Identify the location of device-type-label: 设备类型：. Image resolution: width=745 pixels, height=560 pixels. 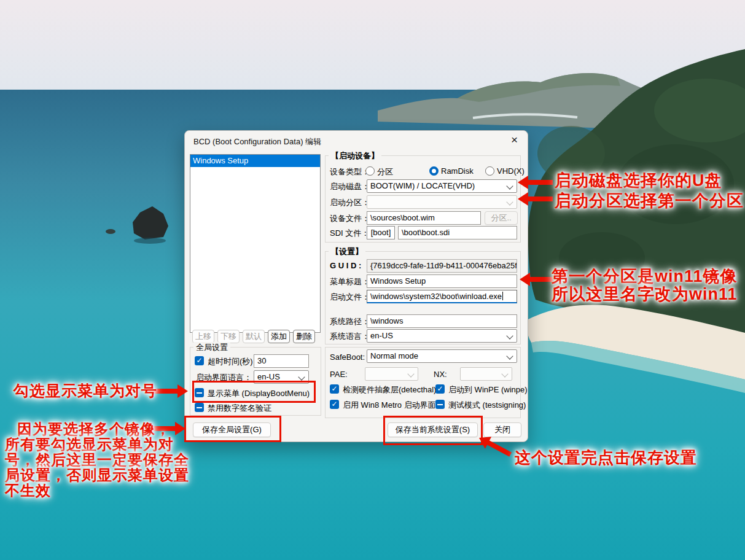
(350, 172).